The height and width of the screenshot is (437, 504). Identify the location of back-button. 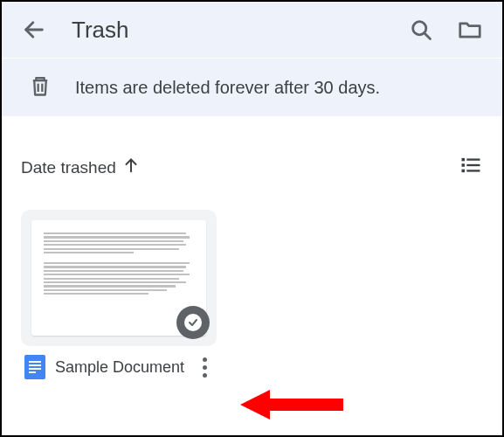
(34, 30).